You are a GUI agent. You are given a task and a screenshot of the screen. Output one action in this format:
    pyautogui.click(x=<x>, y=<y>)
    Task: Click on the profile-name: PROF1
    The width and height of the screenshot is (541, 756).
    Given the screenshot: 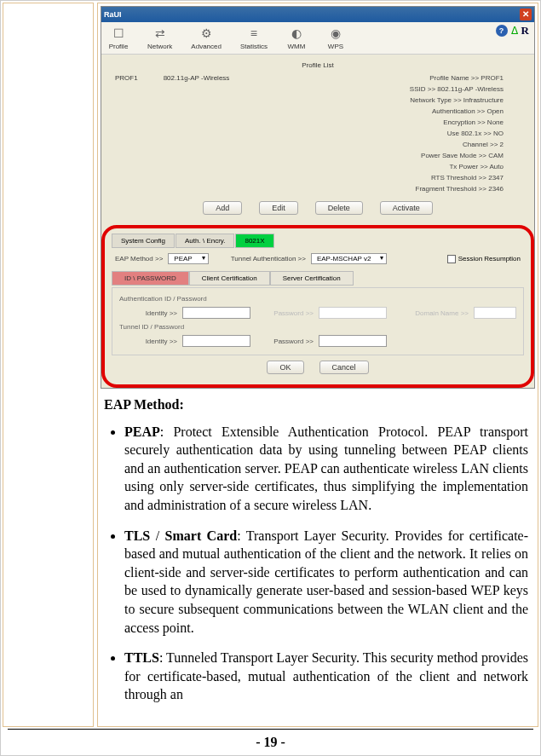 What is the action you would take?
    pyautogui.click(x=126, y=78)
    